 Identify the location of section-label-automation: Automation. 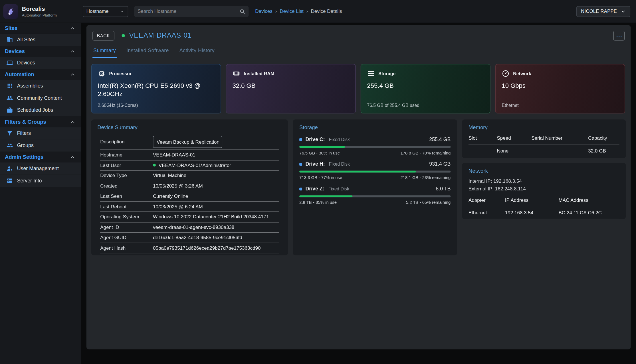
(19, 74).